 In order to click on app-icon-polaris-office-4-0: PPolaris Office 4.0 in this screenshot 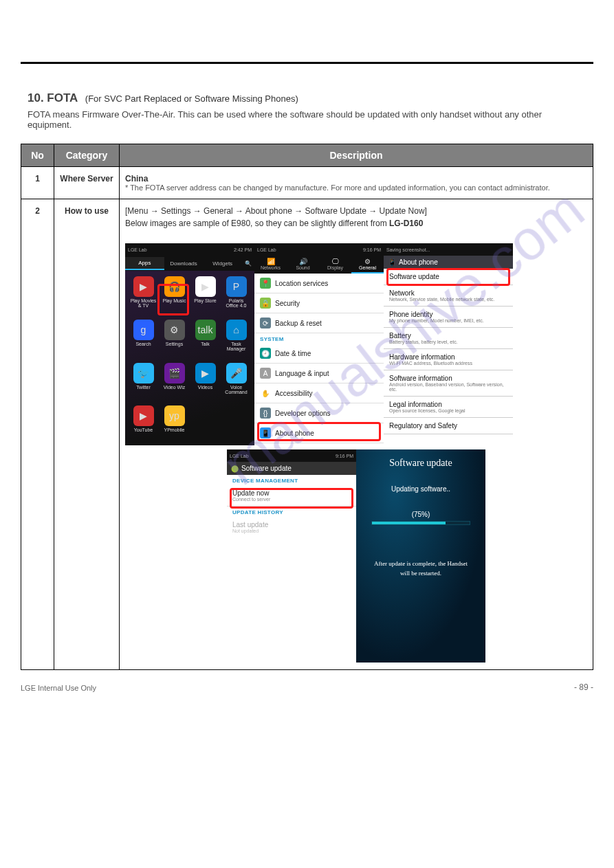, I will do `click(237, 296)`.